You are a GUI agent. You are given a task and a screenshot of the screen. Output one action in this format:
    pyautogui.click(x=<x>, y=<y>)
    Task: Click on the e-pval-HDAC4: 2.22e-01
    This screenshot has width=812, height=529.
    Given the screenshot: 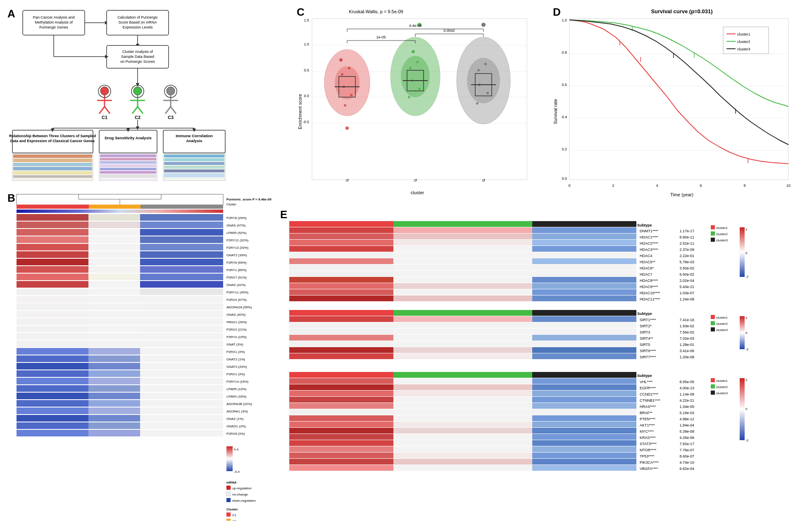 What is the action you would take?
    pyautogui.click(x=687, y=256)
    